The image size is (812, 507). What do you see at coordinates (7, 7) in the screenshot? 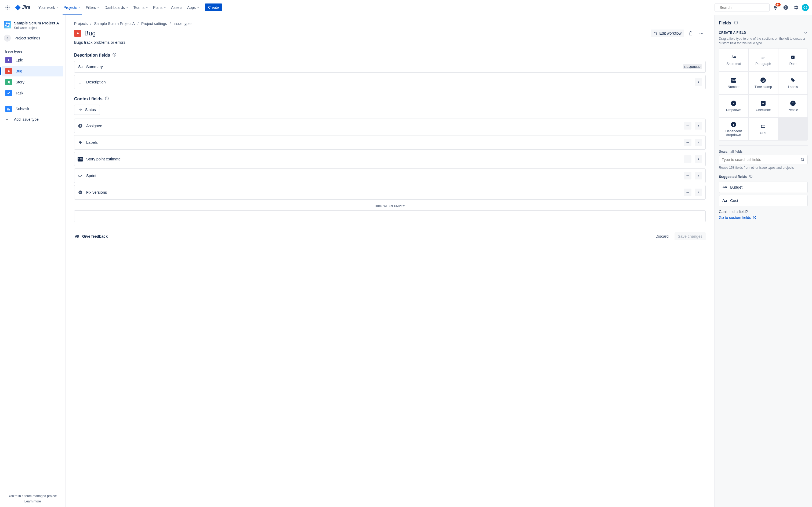
I see `app-switcher-icon` at bounding box center [7, 7].